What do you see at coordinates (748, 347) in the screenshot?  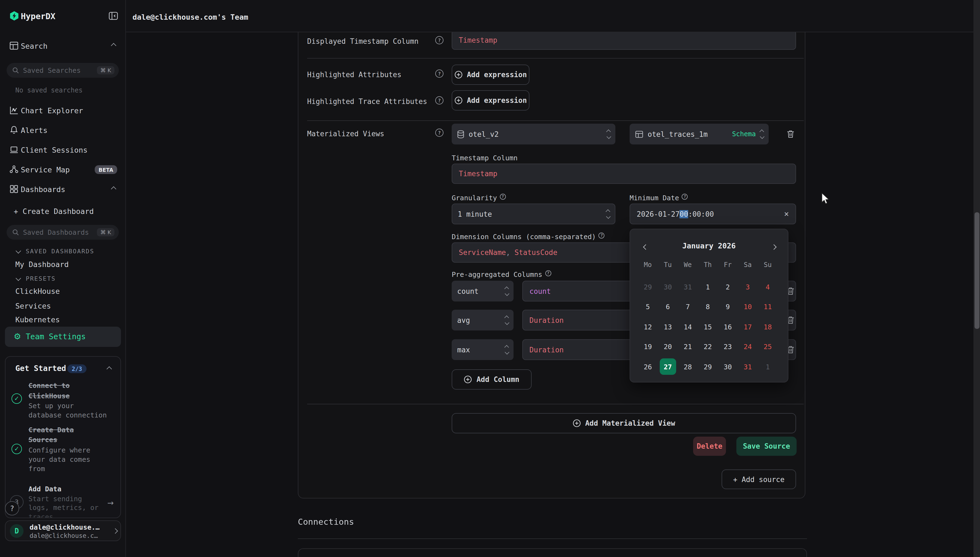 I see `calendar-day: 24` at bounding box center [748, 347].